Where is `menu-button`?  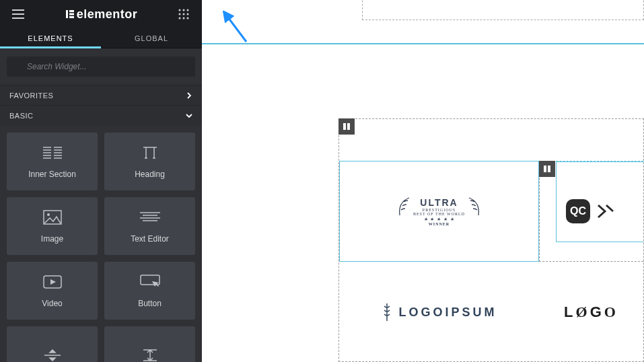 menu-button is located at coordinates (18, 14).